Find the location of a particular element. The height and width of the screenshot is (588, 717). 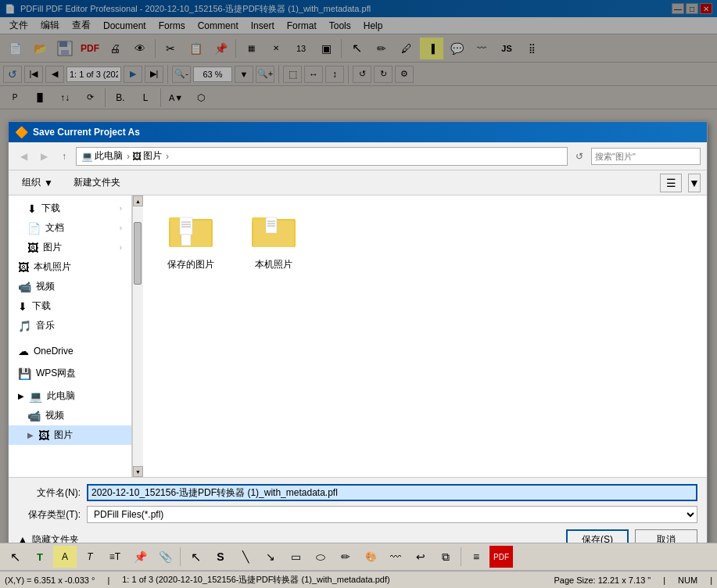

sidebar-item-onedrive: ☁ OneDrive is located at coordinates (70, 351).